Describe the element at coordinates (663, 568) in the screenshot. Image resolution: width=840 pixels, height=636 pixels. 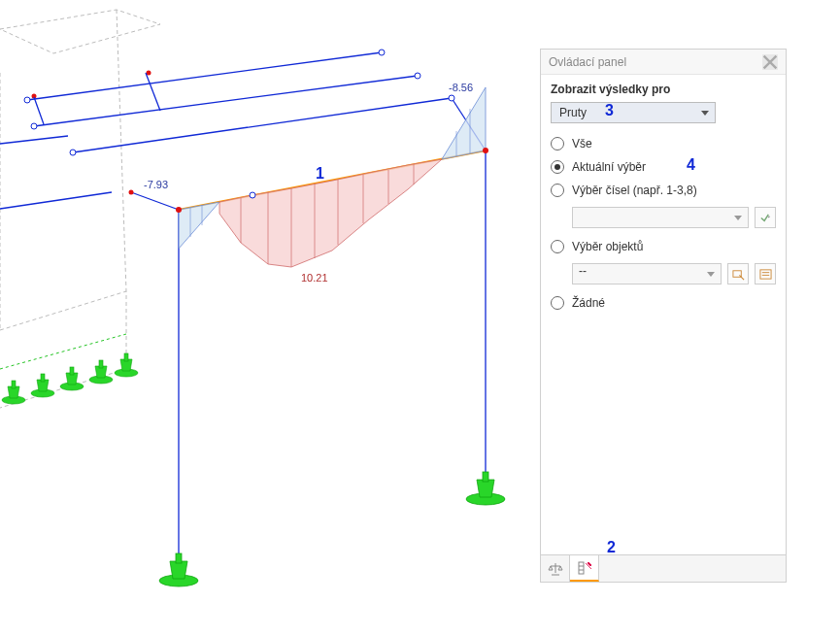
I see `panel-footer-tabs` at that location.